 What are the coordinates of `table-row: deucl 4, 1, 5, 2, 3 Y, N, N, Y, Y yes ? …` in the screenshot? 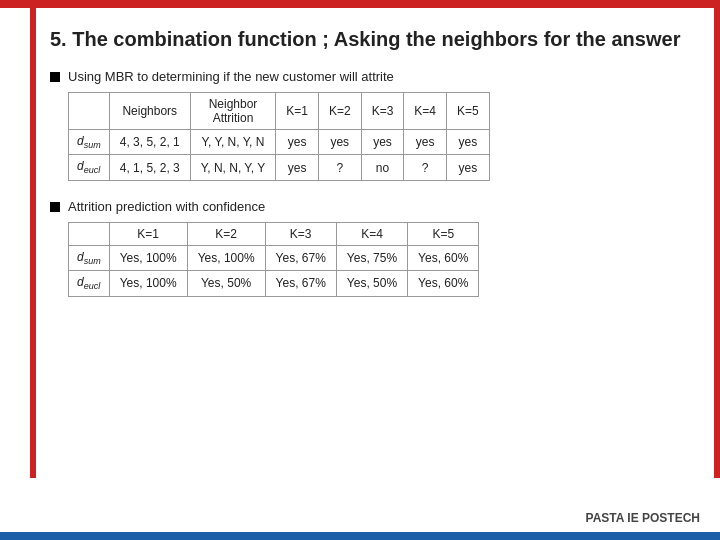 It's located at (280, 168).